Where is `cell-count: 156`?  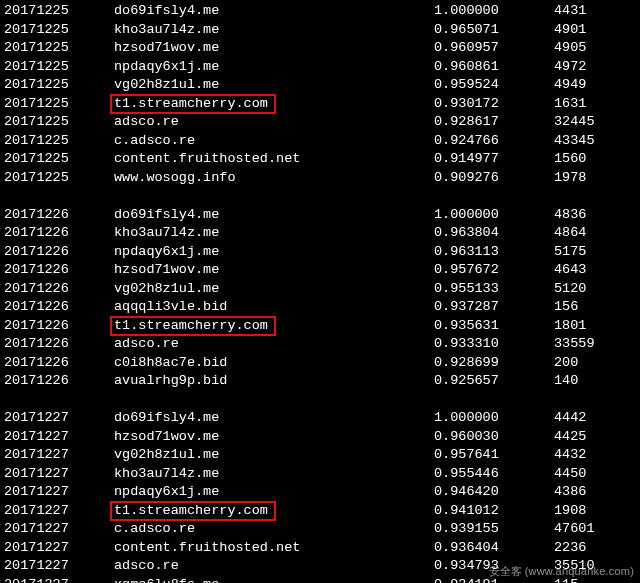 cell-count: 156 is located at coordinates (594, 308).